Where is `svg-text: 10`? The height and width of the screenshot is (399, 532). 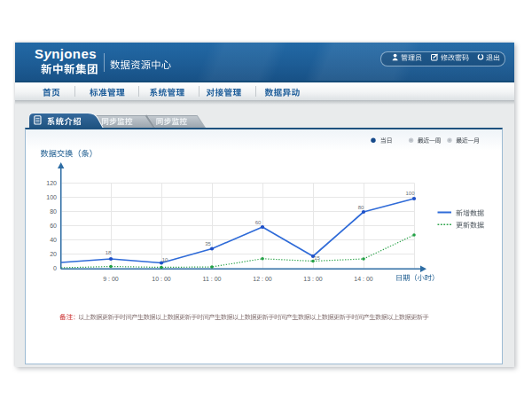 svg-text: 10 is located at coordinates (165, 260).